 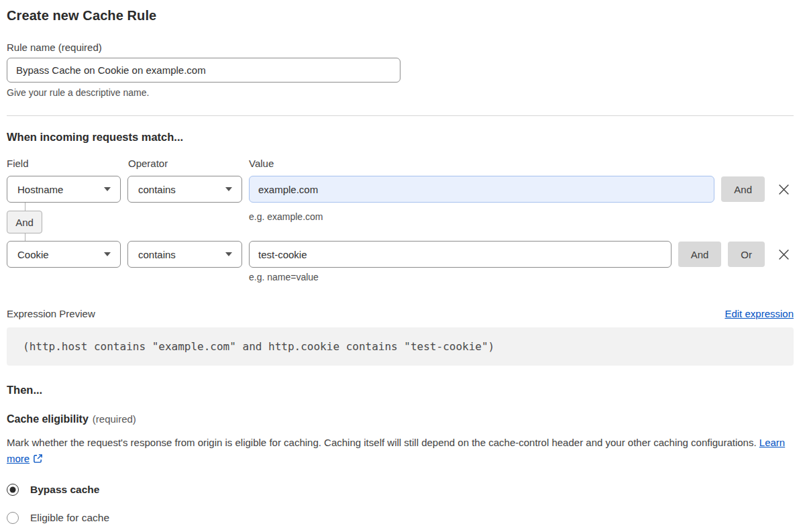 I want to click on condition-row: Cookie contains And Or, so click(x=400, y=254).